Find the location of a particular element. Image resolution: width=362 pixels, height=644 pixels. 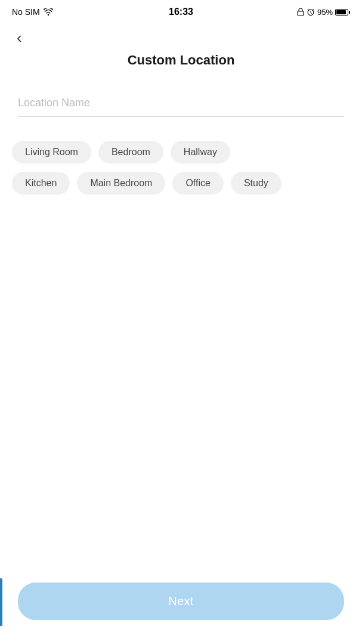

accent-bar is located at coordinates (1, 602).